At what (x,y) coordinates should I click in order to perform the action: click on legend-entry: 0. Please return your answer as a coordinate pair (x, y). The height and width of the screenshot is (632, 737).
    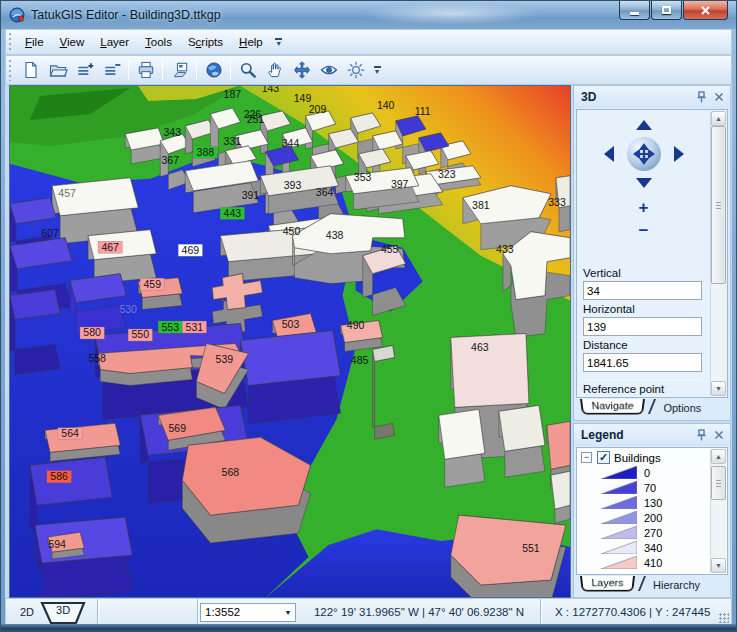
    Looking at the image, I should click on (656, 472).